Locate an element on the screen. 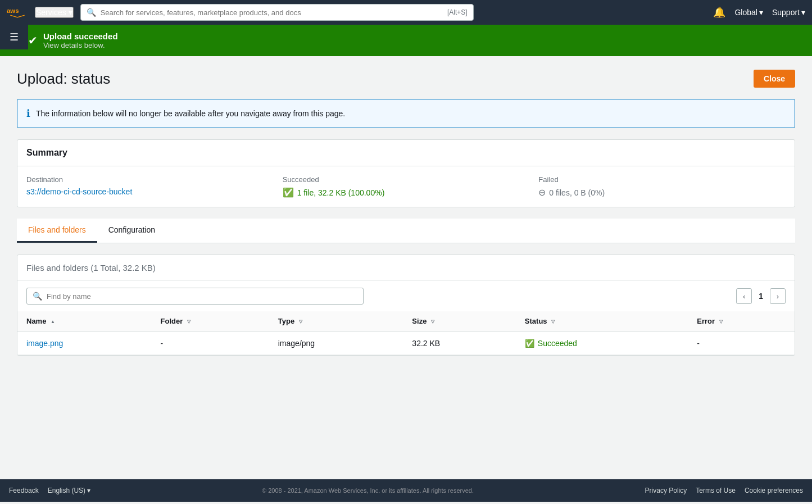  page-header: Upload: status Close is located at coordinates (406, 79).